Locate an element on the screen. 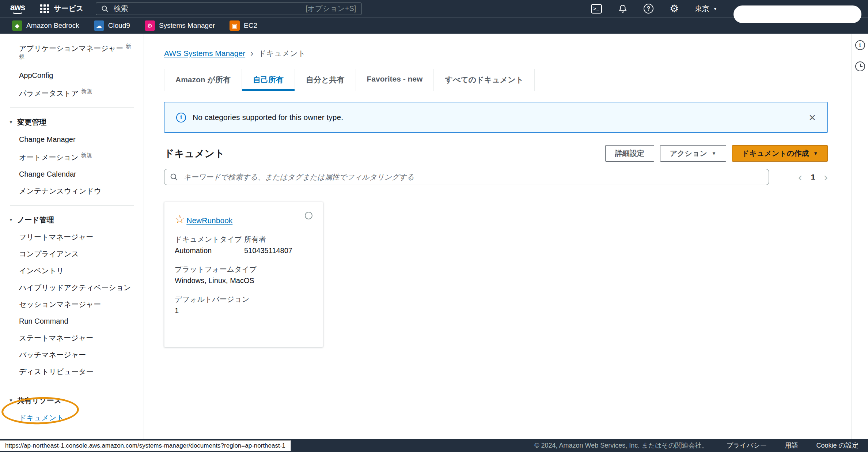 This screenshot has height=452, width=868. rail-divider is located at coordinates (860, 56).